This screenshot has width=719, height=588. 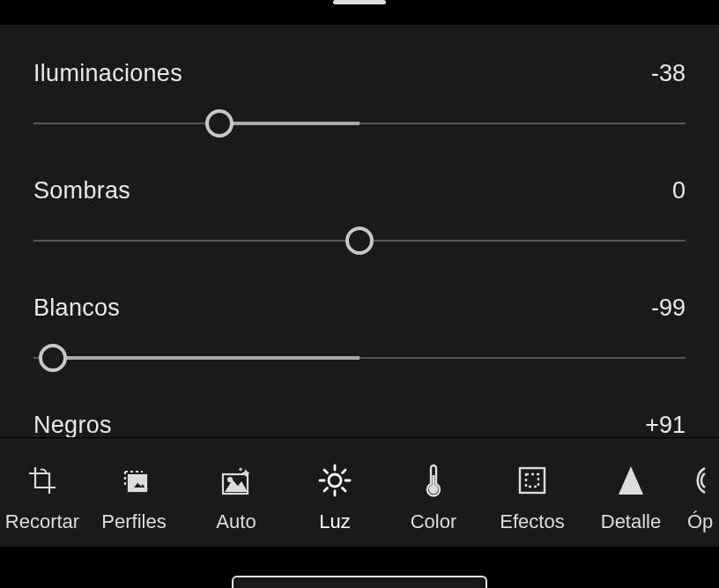 What do you see at coordinates (700, 522) in the screenshot?
I see `optics-label: Óp` at bounding box center [700, 522].